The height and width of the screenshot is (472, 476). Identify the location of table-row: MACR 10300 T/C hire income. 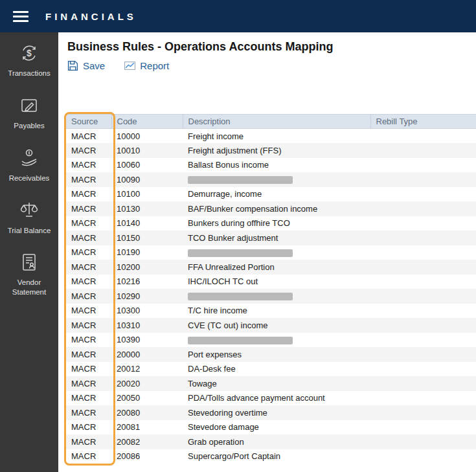
(271, 311).